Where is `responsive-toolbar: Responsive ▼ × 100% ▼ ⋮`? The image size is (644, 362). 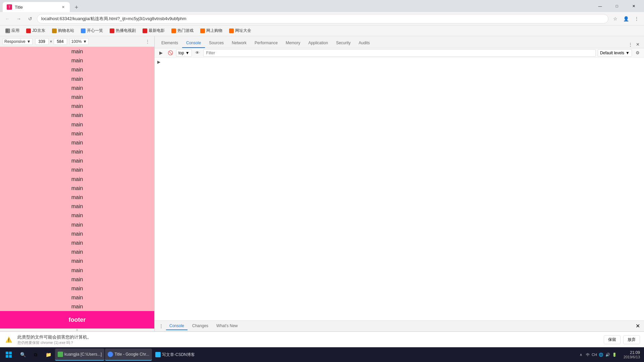 responsive-toolbar: Responsive ▼ × 100% ▼ ⋮ is located at coordinates (77, 42).